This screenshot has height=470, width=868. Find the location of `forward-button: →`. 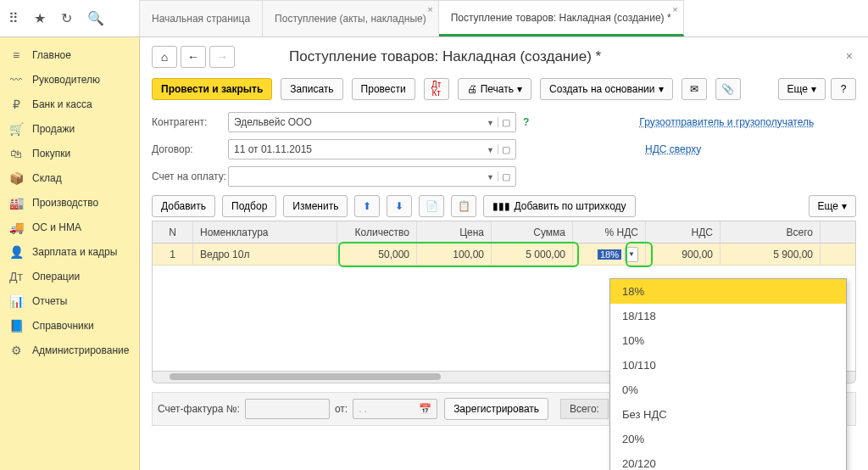

forward-button: → is located at coordinates (222, 57).